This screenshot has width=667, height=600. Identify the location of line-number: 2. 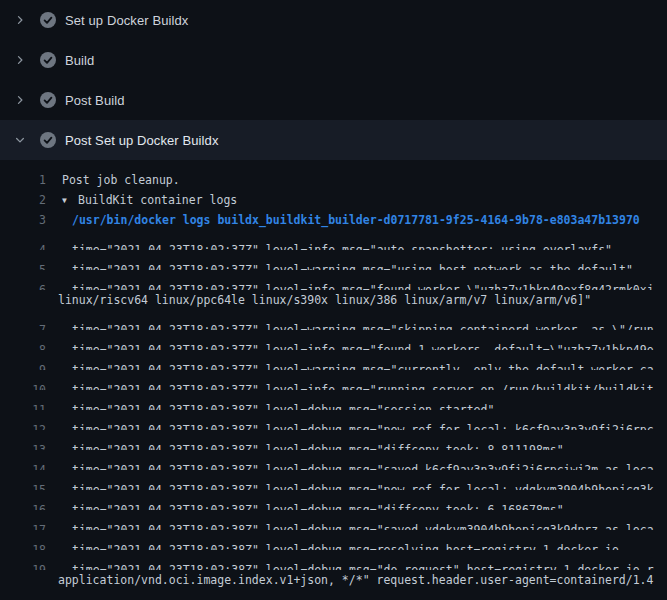
(23, 200).